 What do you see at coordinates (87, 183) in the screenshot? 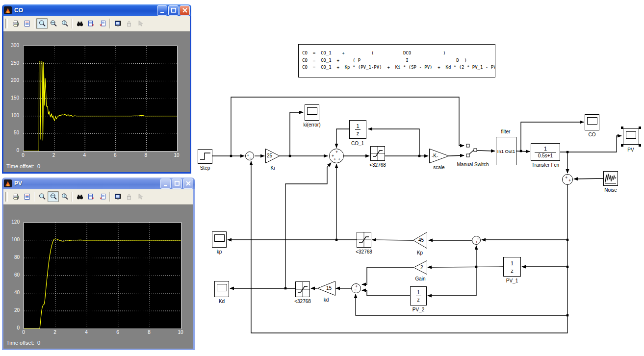
I see `pv-window-title: PV` at bounding box center [87, 183].